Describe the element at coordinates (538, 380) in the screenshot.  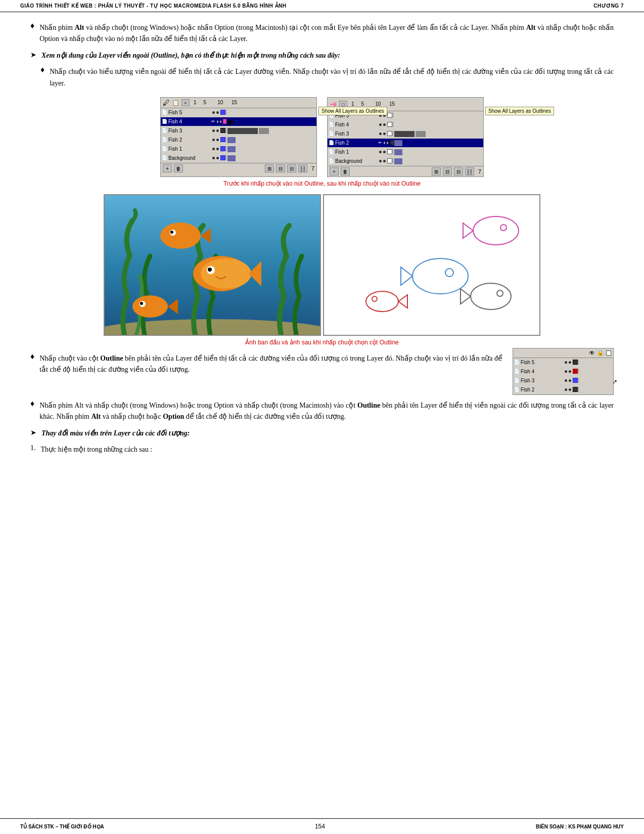
I see `small-layer-name-fish3: 📄 Fish 3` at that location.